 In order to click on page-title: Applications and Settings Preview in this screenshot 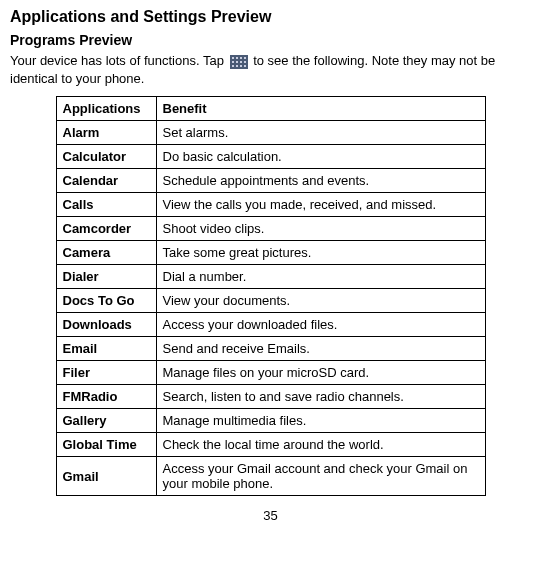, I will do `click(270, 17)`.